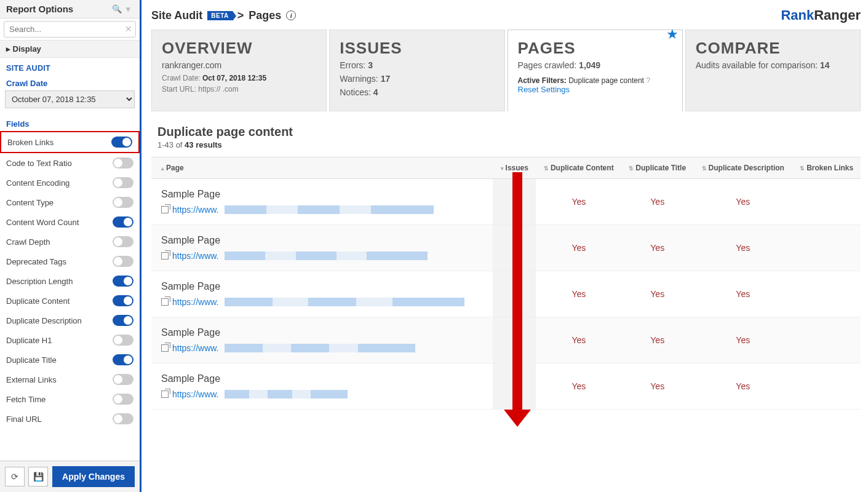 The height and width of the screenshot is (492, 868). I want to click on overview-start-url: Start URL: https:// .com, so click(239, 89).